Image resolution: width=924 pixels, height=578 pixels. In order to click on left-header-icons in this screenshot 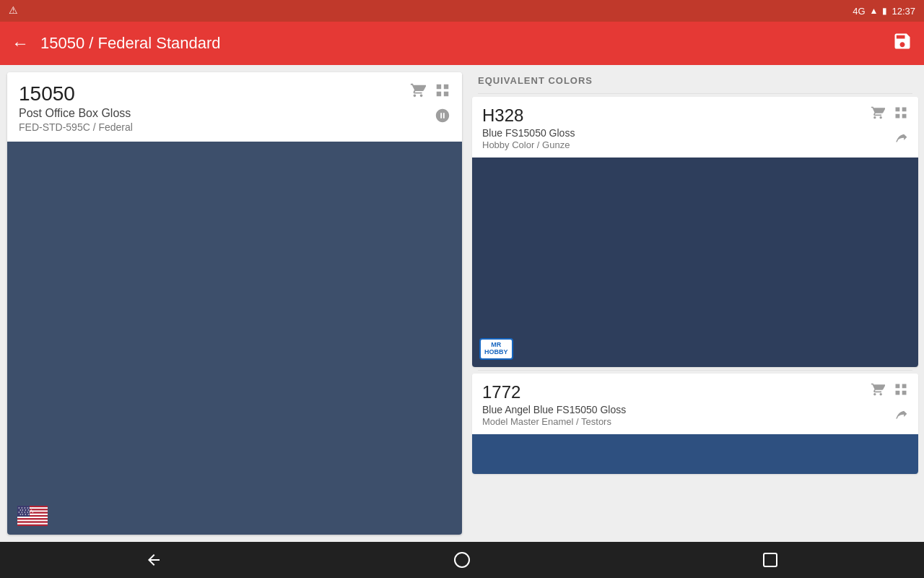, I will do `click(430, 105)`.